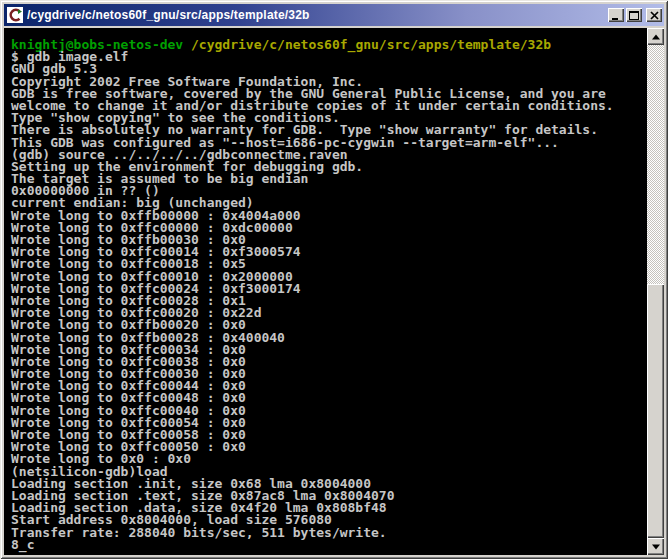 This screenshot has width=668, height=559. What do you see at coordinates (329, 57) in the screenshot?
I see `terminal-line: $ gdb image.elf` at bounding box center [329, 57].